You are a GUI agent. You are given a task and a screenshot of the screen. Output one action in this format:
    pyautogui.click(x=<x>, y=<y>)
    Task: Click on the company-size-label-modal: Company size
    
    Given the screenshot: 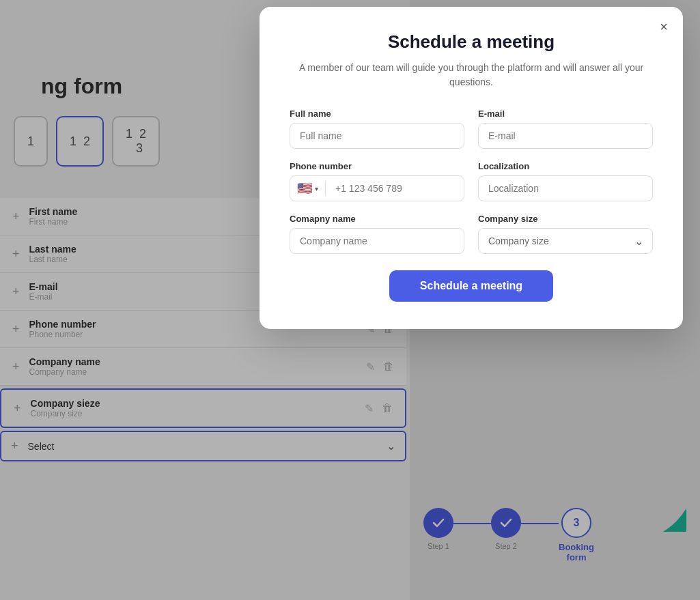 What is the action you would take?
    pyautogui.click(x=565, y=218)
    